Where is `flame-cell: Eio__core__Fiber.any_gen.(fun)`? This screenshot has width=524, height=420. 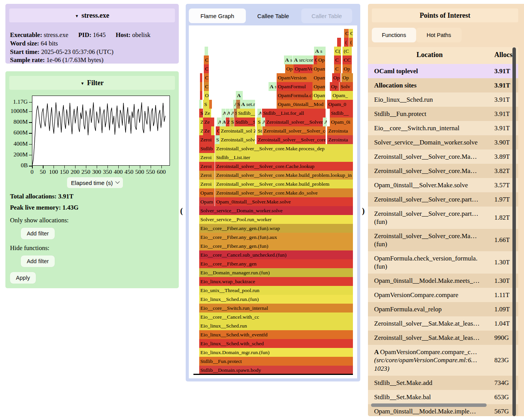
flame-cell: Eio__core__Fiber.any_gen.(fun) is located at coordinates (276, 246).